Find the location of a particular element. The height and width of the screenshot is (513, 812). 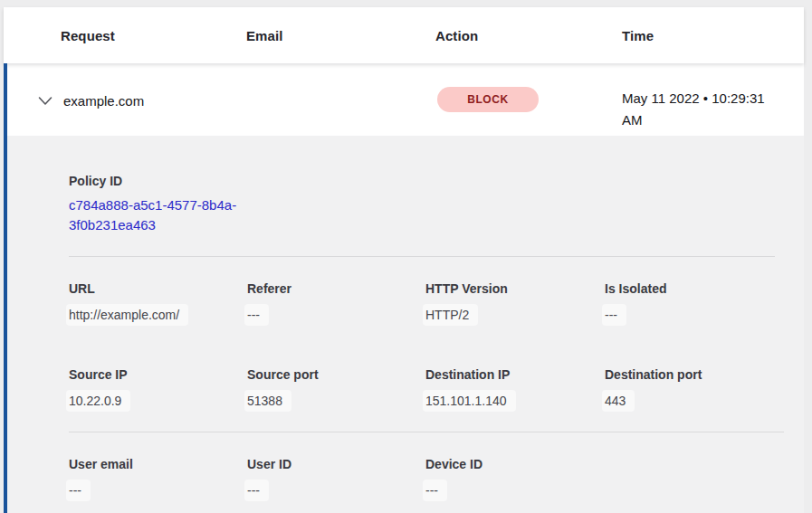

table-row: example.com BLOCK May 11 2022 • 10:29:31… is located at coordinates (404, 100).